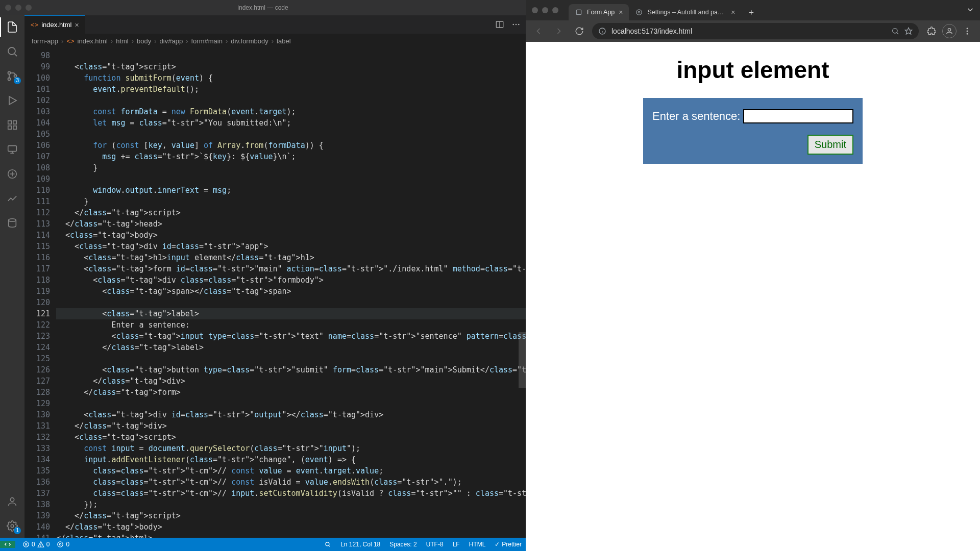 This screenshot has width=980, height=551. What do you see at coordinates (602, 31) in the screenshot?
I see `site-info-icon` at bounding box center [602, 31].